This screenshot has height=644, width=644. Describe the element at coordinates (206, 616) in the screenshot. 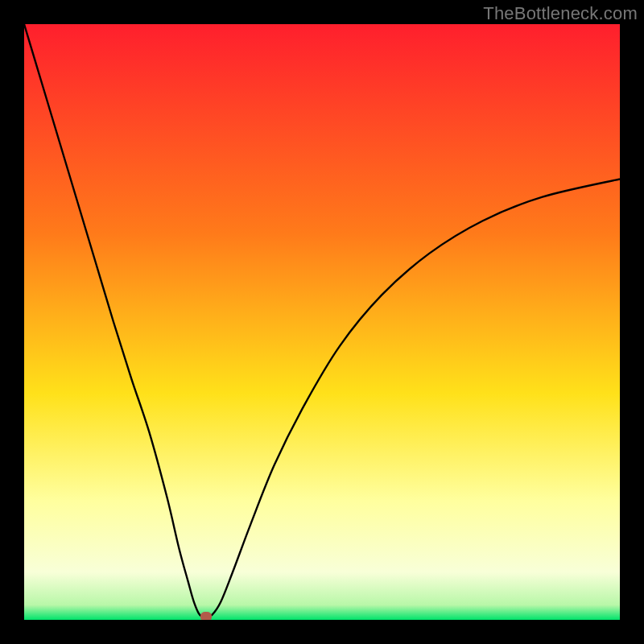

I see `optimum-marker` at that location.